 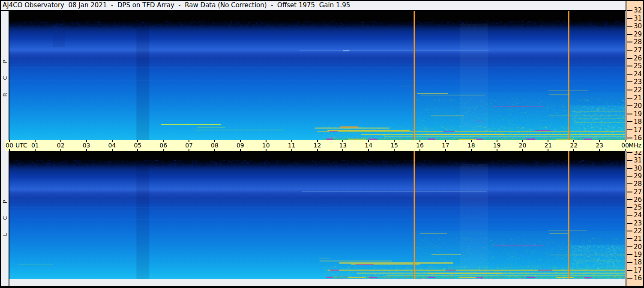 What do you see at coordinates (5, 75) in the screenshot?
I see `rcp-label-text: R C P` at bounding box center [5, 75].